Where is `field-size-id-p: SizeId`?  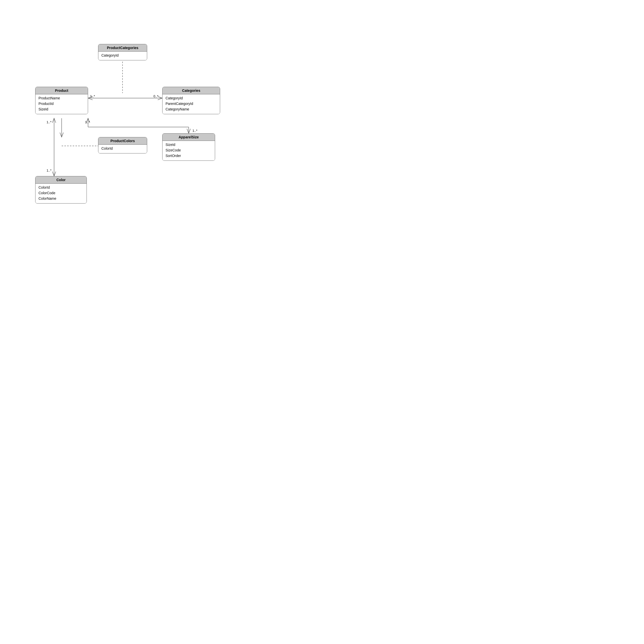
field-size-id-p: SizeId is located at coordinates (61, 109).